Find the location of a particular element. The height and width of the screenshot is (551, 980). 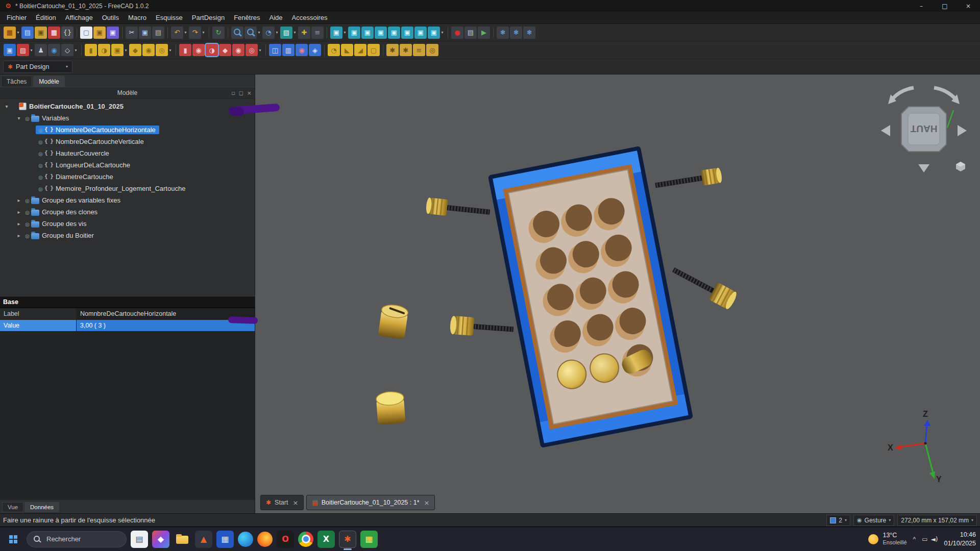

open-document-icon: ▣ is located at coordinates (100, 33).